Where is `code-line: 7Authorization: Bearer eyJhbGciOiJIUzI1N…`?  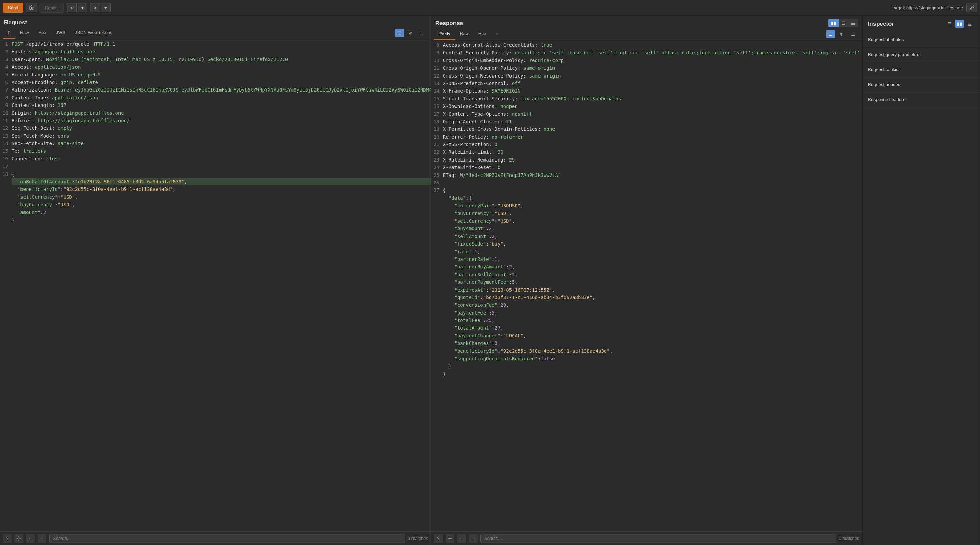
code-line: 7Authorization: Bearer eyJhbGciOiJIUzI1N… is located at coordinates (215, 90).